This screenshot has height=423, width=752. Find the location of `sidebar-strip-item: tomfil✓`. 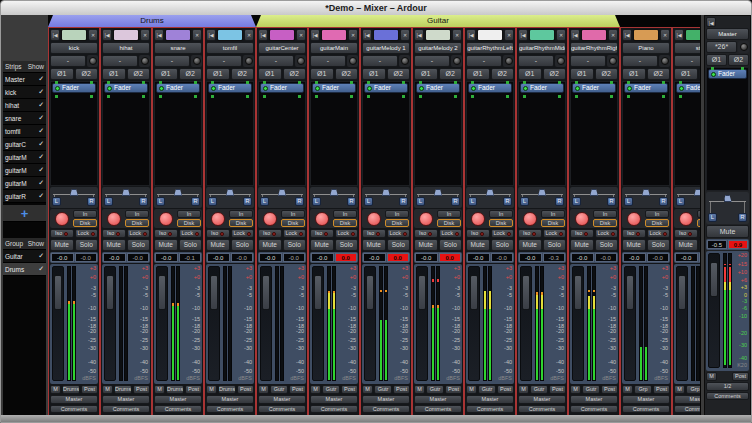

sidebar-strip-item: tomfil✓ is located at coordinates (24, 132).